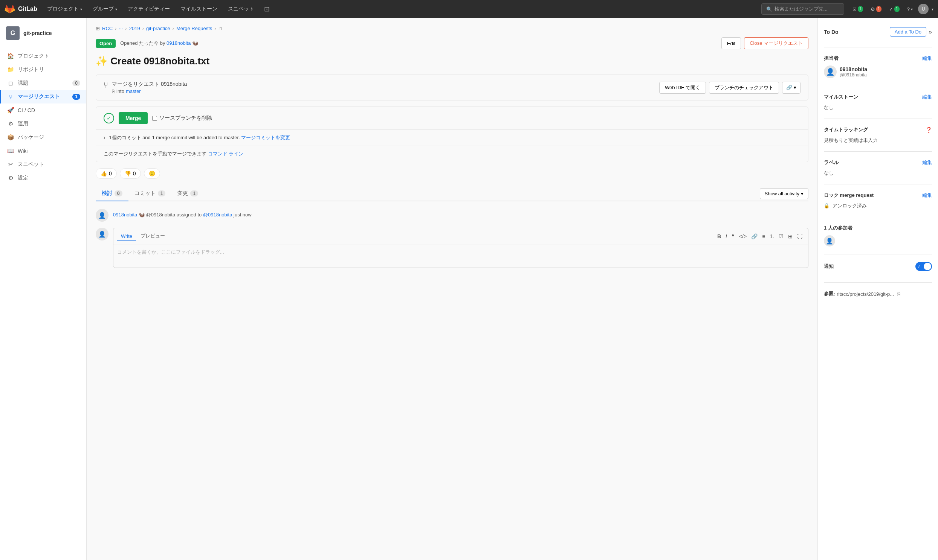 The width and height of the screenshot is (938, 560). Describe the element at coordinates (43, 110) in the screenshot. I see `sidebar-item-cicd: 🚀 CI / CD` at that location.